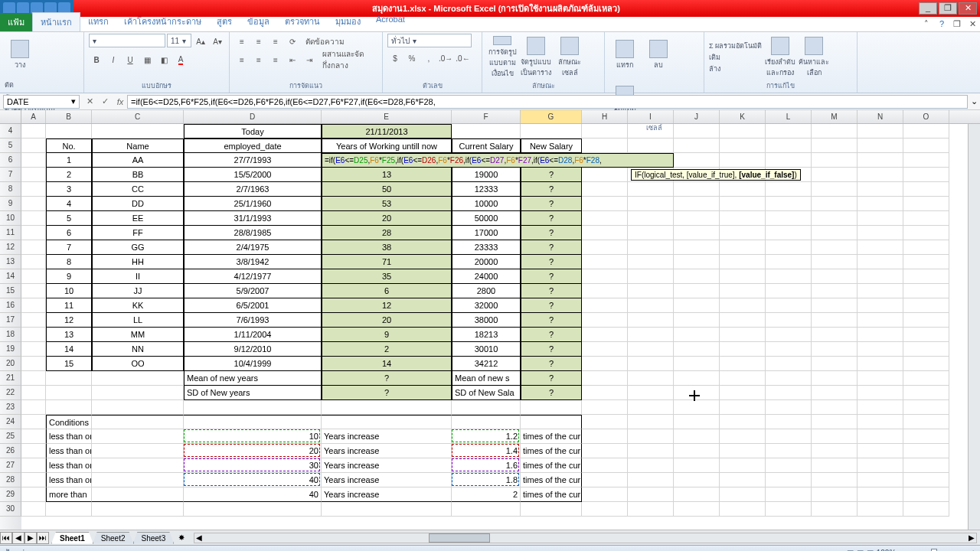 Image resolution: width=980 pixels, height=551 pixels. Describe the element at coordinates (743, 233) in the screenshot. I see `cell-K11` at that location.